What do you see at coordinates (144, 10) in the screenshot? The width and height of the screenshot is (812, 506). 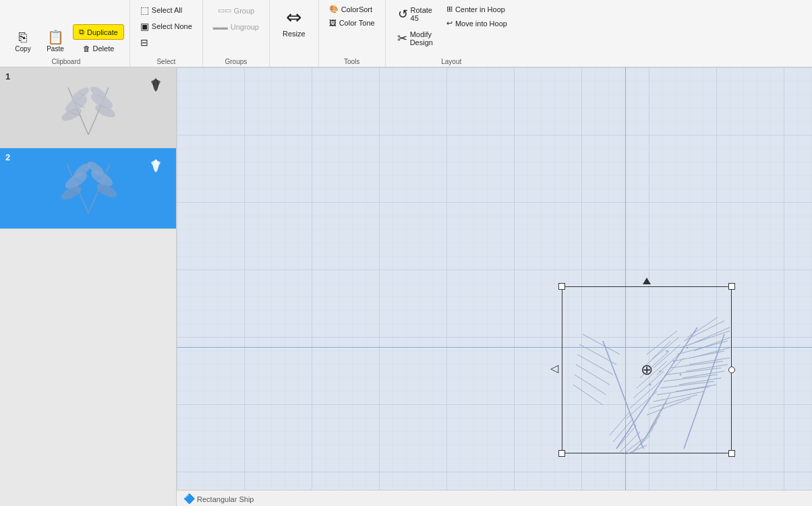 I see `select-all-icon: ⬚` at bounding box center [144, 10].